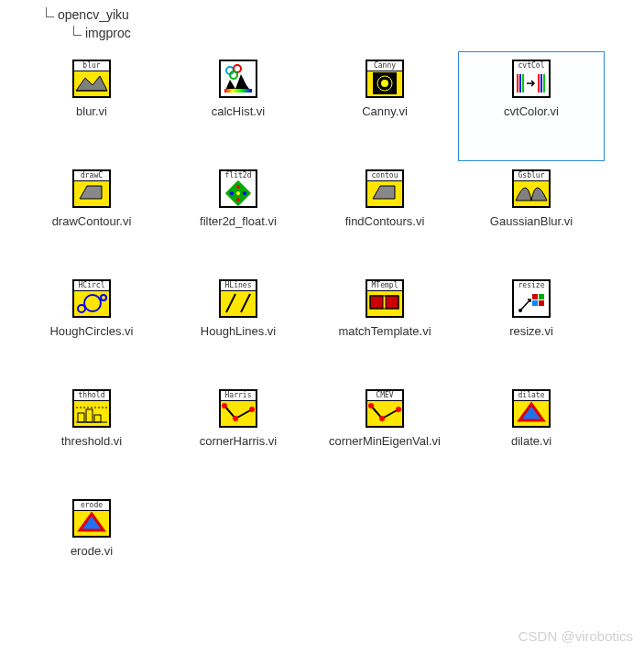 Image resolution: width=644 pixels, height=653 pixels. What do you see at coordinates (531, 106) in the screenshot?
I see `vi-item-cvtColor-vi: cvtColcvtColor.vi` at bounding box center [531, 106].